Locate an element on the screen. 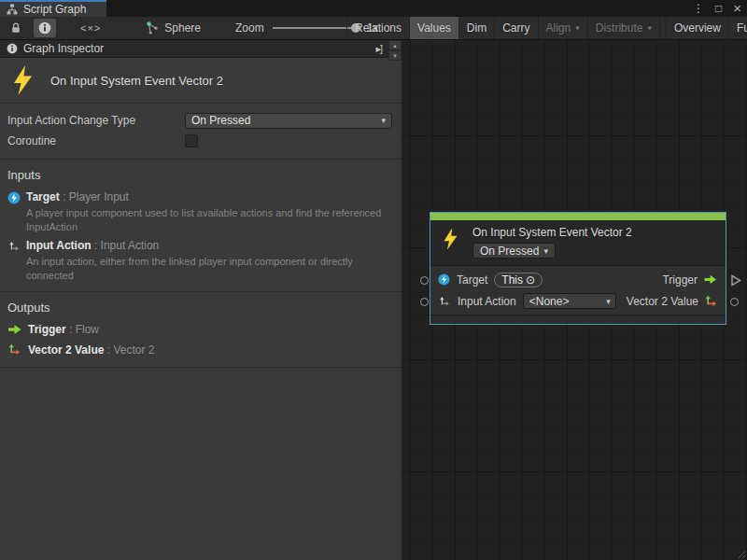 This screenshot has height=560, width=747. node-mode-dropdown: On Pressed ▾ is located at coordinates (514, 250).